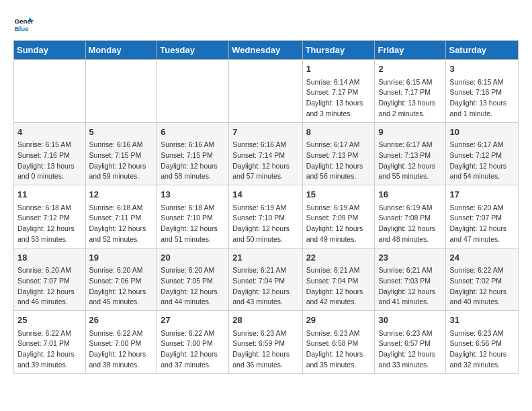 The height and width of the screenshot is (411, 532). Describe the element at coordinates (339, 271) in the screenshot. I see `day-info: Sunrise: 6:21 AM` at that location.